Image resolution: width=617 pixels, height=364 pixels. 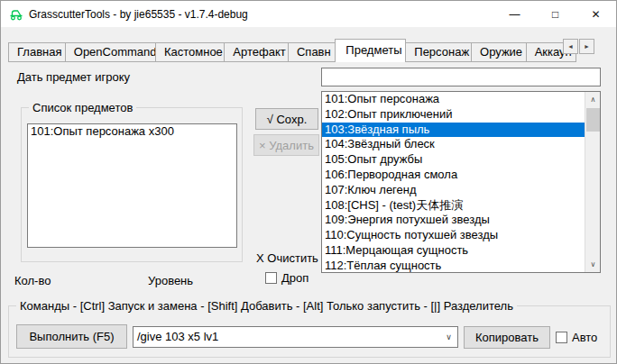 I want to click on item-list-row: 111:Мерцающая сущность, so click(x=453, y=250).